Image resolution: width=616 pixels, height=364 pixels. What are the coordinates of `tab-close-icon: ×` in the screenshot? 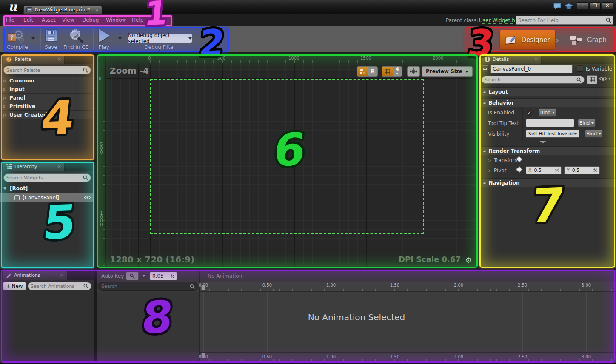 It's located at (97, 10).